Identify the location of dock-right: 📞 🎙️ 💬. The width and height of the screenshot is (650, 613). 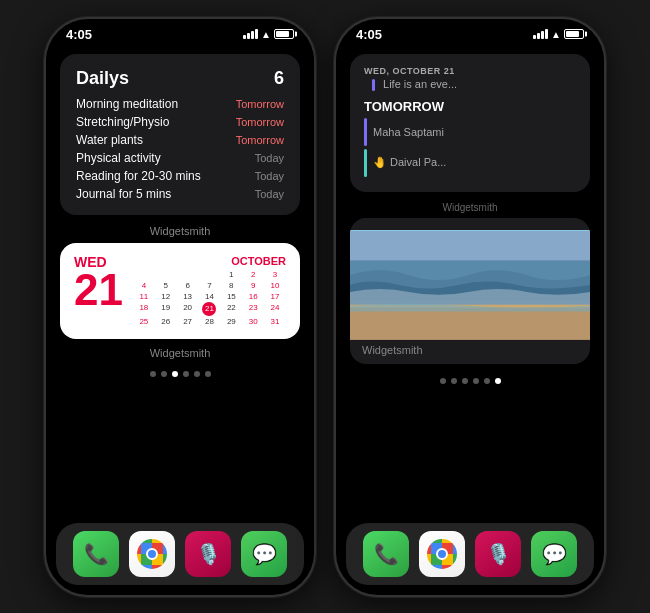
(470, 554).